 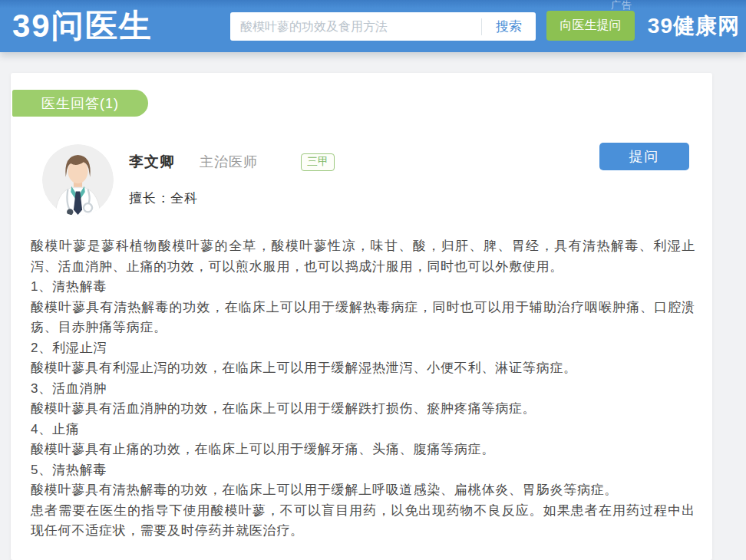 What do you see at coordinates (232, 162) in the screenshot?
I see `doctor-header: 李文卿 主治医师 三甲` at bounding box center [232, 162].